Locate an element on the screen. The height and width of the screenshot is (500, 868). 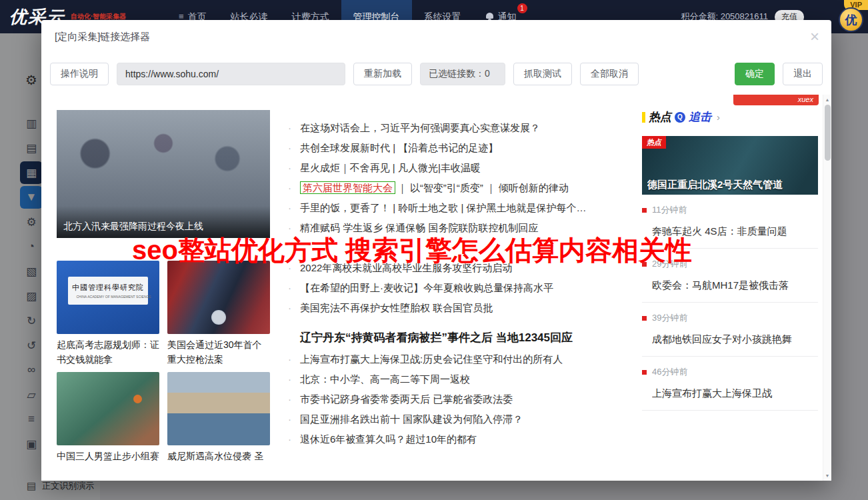
news-caption: 威尼斯遇高水位侵袭 圣 is located at coordinates (219, 457).